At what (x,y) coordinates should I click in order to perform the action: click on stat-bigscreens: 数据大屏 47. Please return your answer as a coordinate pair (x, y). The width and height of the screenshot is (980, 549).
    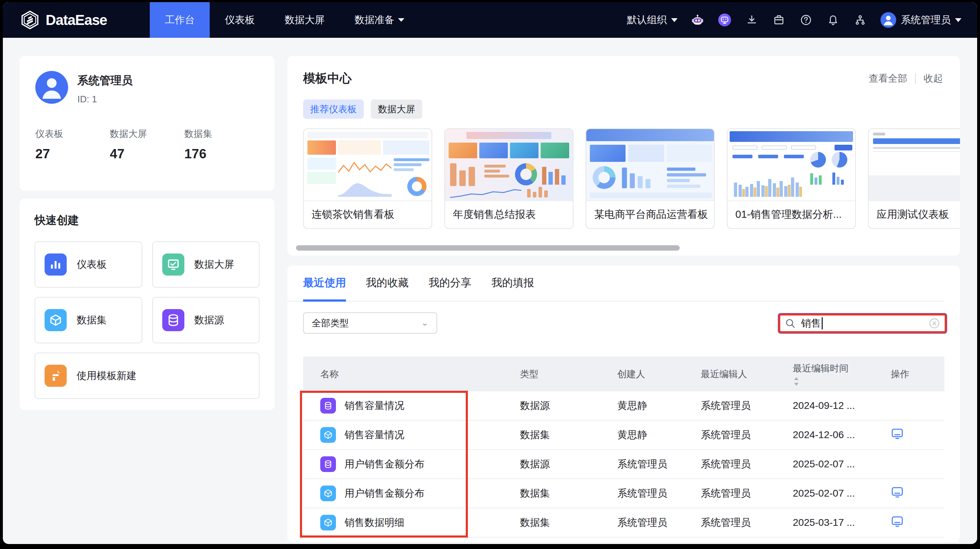
    Looking at the image, I should click on (147, 144).